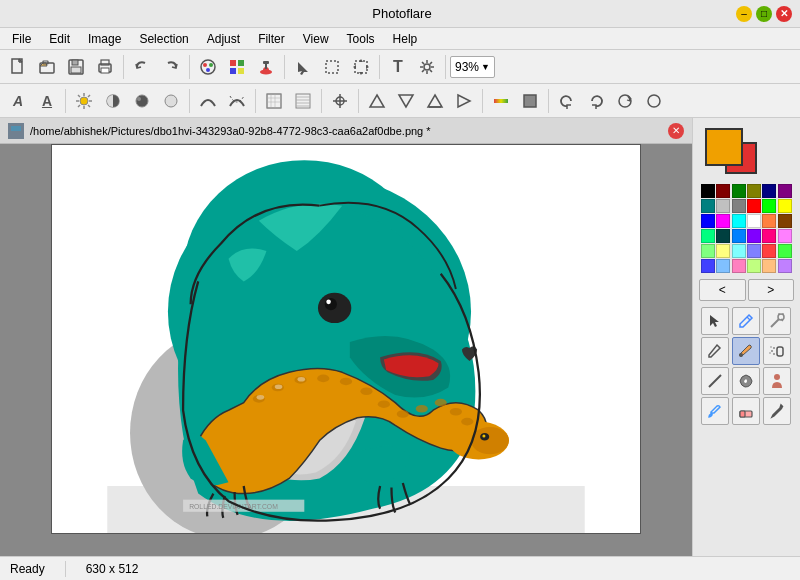  I want to click on save-button, so click(76, 67).